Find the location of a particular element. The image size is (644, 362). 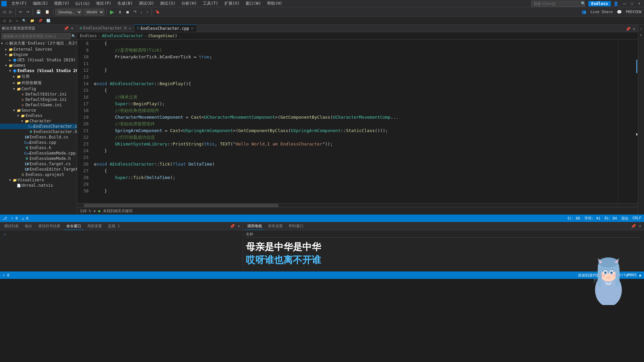

right-tool-2: L is located at coordinates (641, 35).